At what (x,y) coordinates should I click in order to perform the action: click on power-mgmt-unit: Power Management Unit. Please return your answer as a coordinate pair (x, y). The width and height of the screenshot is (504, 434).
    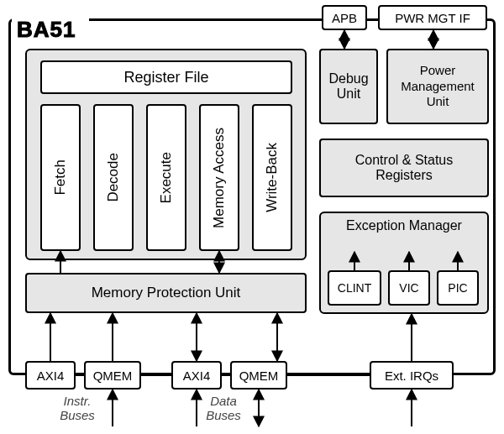
    Looking at the image, I should click on (438, 86).